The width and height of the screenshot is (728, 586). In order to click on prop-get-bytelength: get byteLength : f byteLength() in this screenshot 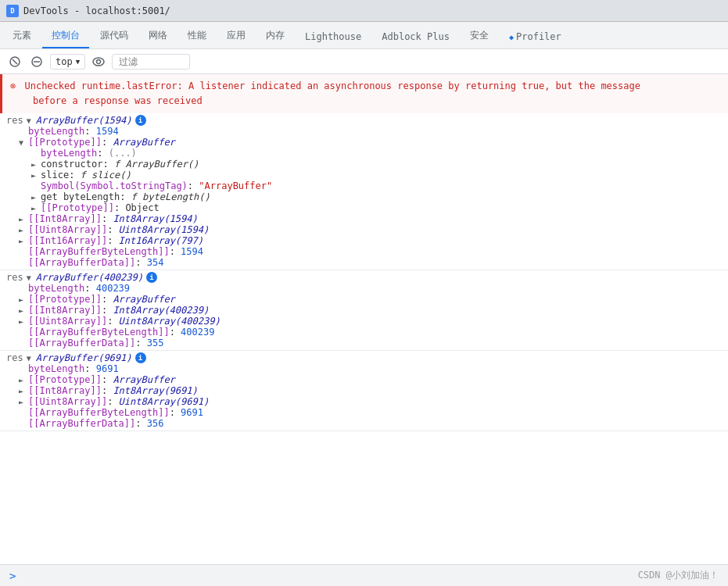, I will do `click(364, 197)`.